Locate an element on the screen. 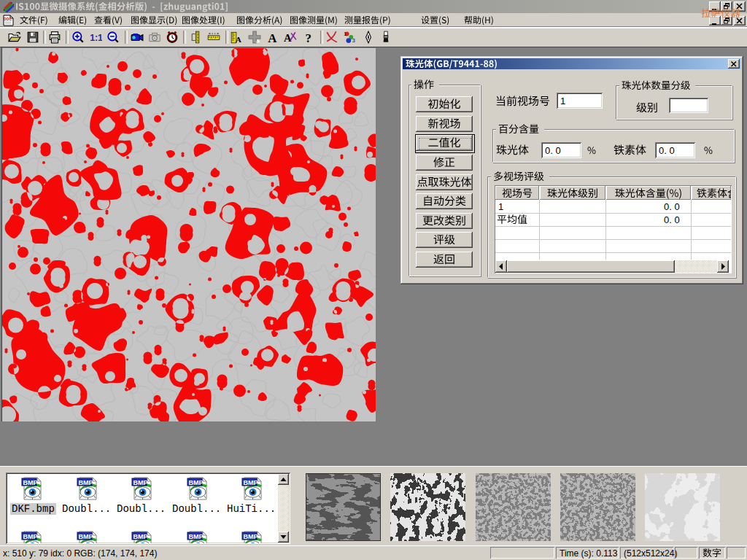 The image size is (747, 560). svg-text: 3 is located at coordinates (354, 41).